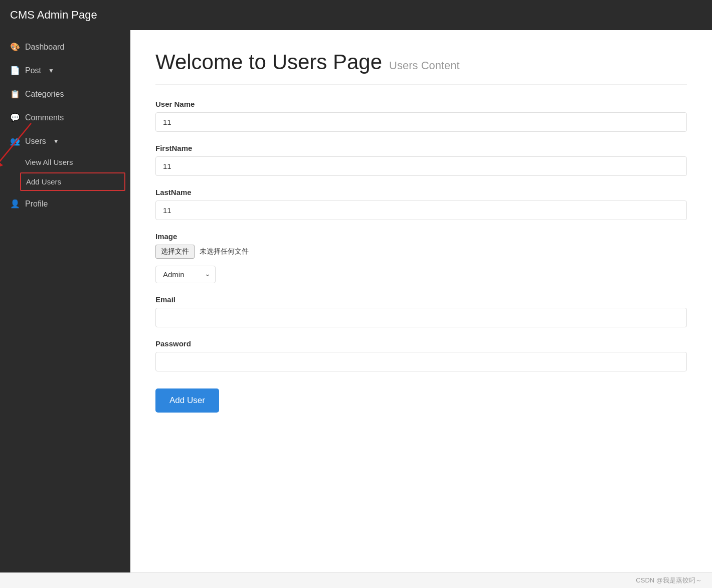  What do you see at coordinates (421, 300) in the screenshot?
I see `email-label: Email` at bounding box center [421, 300].